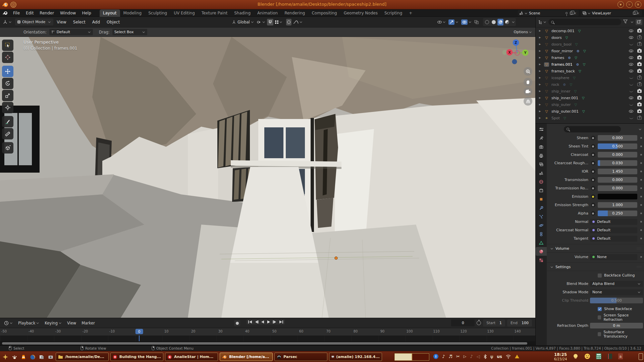 This screenshot has height=362, width=644. What do you see at coordinates (8, 122) in the screenshot?
I see `tool-annotate` at bounding box center [8, 122].